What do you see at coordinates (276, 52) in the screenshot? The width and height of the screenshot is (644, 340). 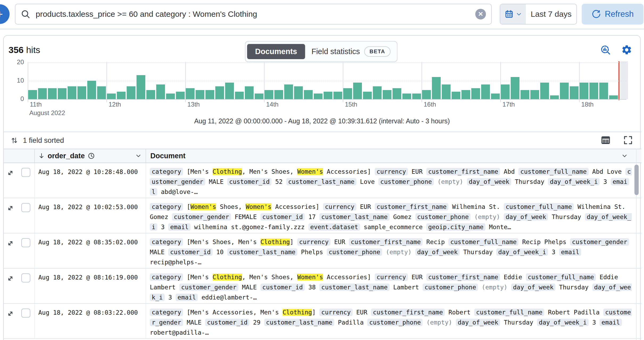 I see `tab-documents: Documents` at bounding box center [276, 52].